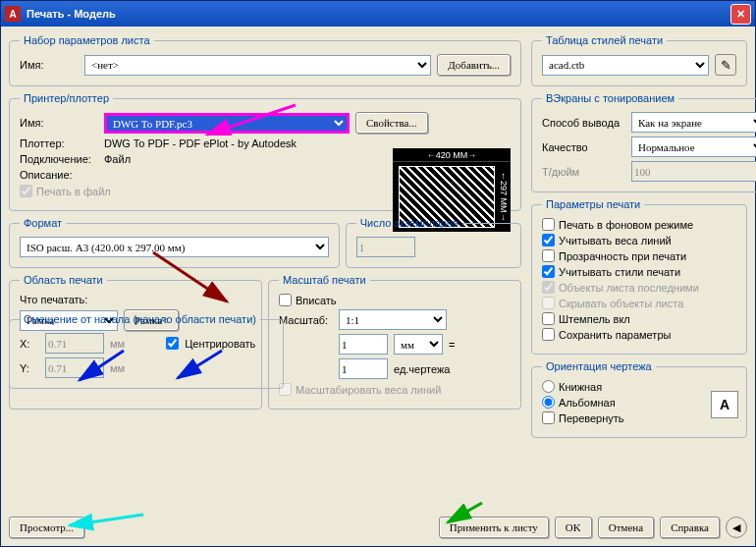 The image size is (756, 547). I want to click on cancel-button: Отмена, so click(626, 527).